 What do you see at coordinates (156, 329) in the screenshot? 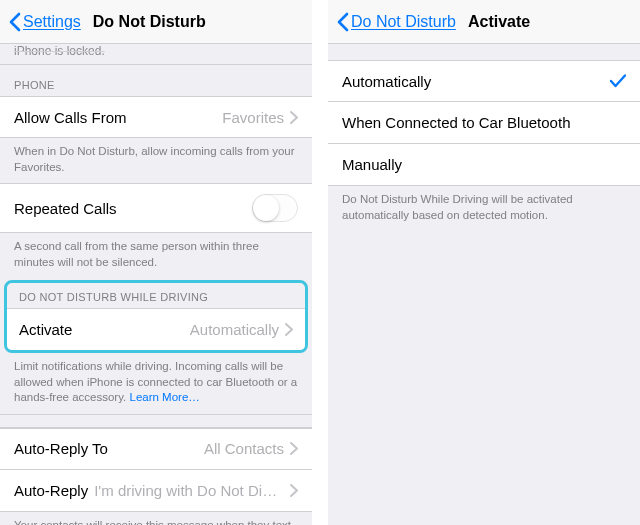
I see `row-activate: Activate Automatically` at bounding box center [156, 329].